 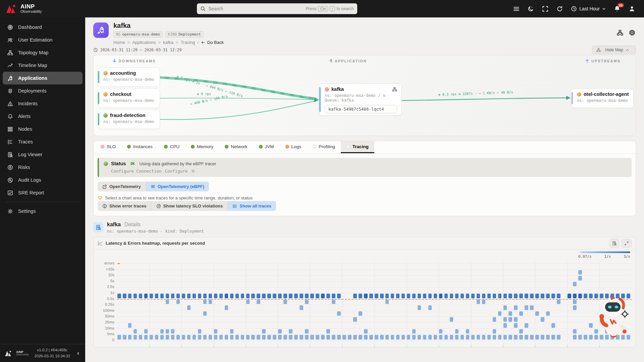 I want to click on service-node-otel-collector-agent: otel-collector-agentns: openmaru-msa-dem…, so click(x=602, y=98).